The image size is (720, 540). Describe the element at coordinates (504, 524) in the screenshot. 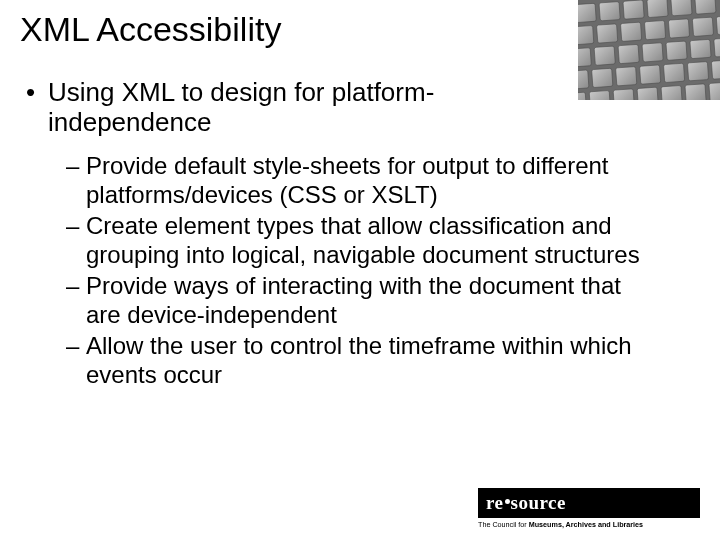

I see `logo-sub-prefix: The Council for` at that location.